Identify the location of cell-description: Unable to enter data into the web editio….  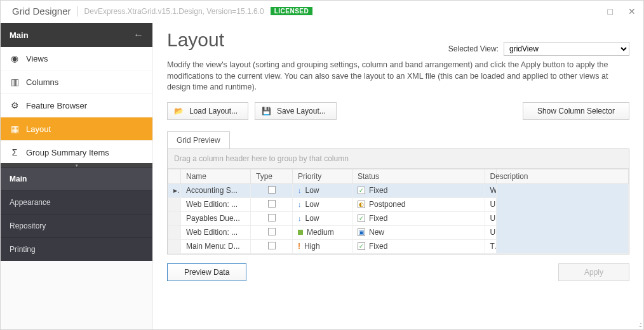
(490, 204).